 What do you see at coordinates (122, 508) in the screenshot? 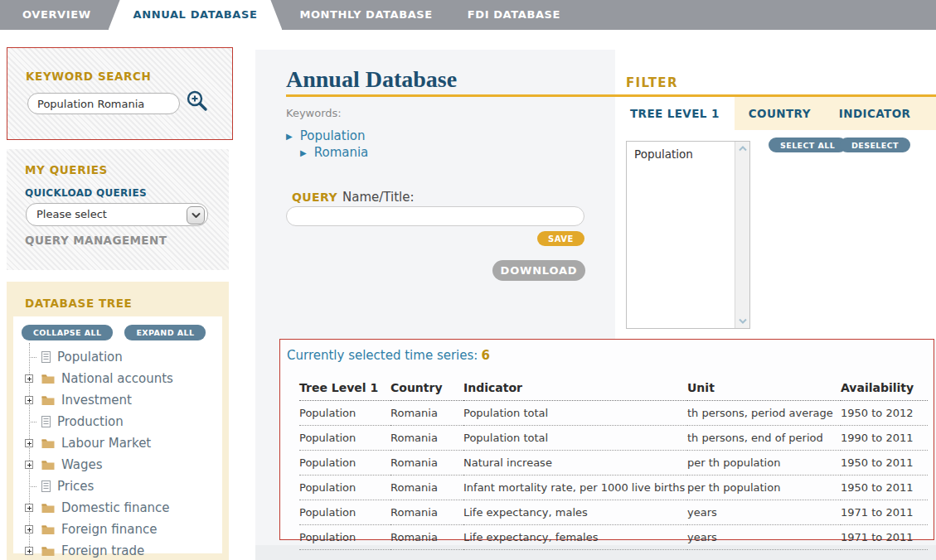
I see `tree-item-domestic-finance: Domestic finance` at bounding box center [122, 508].